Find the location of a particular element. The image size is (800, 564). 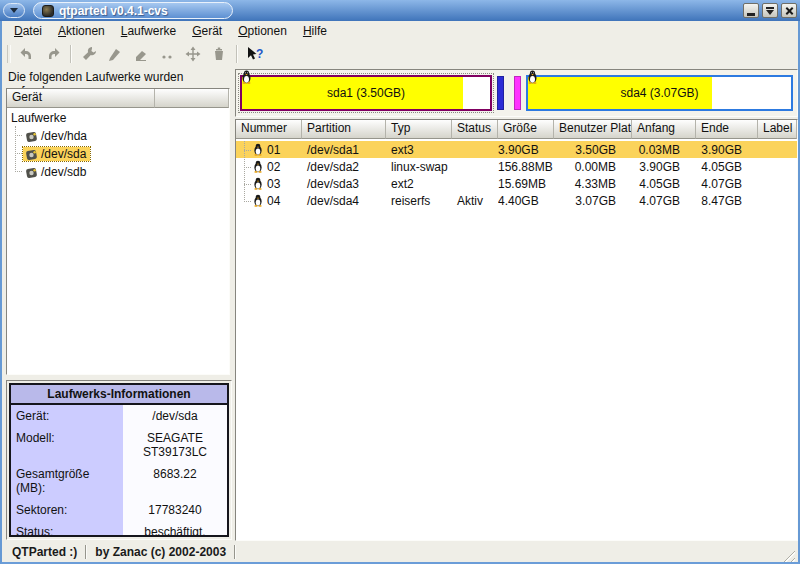

maximize-button is located at coordinates (770, 10).